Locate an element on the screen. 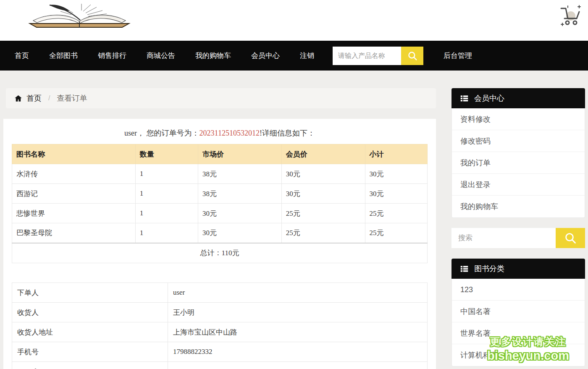  sidebar-item-change-password: 修改密码 is located at coordinates (518, 141).